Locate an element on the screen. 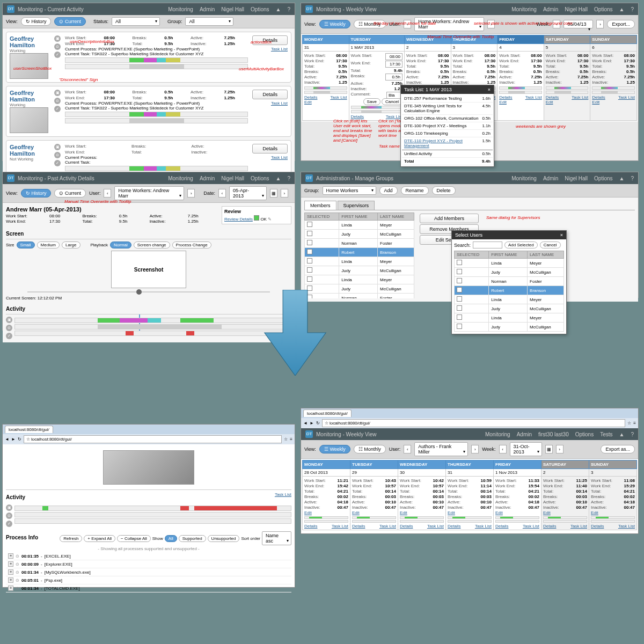 This screenshot has height=644, width=644. table-row: NormanFoster is located at coordinates (360, 244).